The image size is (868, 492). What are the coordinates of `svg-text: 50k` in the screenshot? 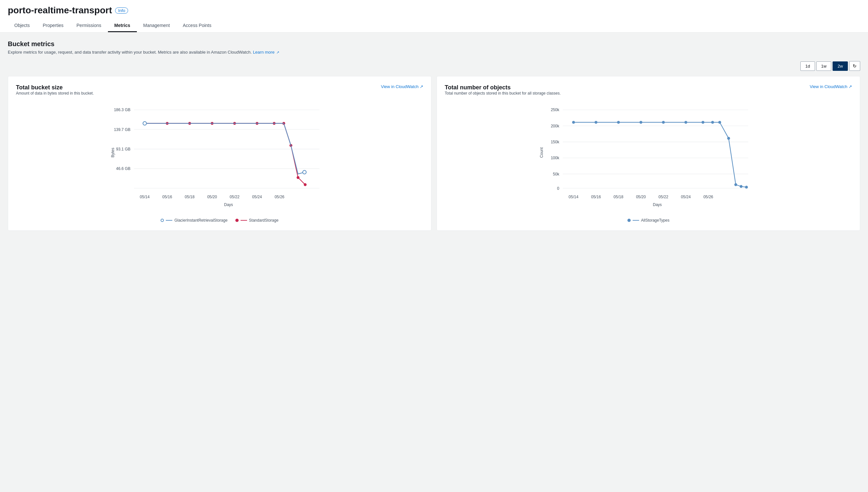 It's located at (556, 174).